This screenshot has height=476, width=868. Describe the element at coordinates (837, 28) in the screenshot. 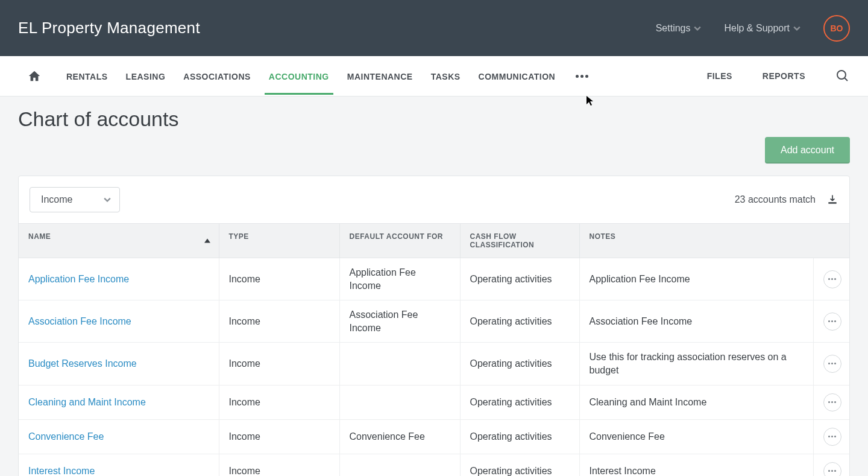

I see `avatar-initials: BO` at that location.